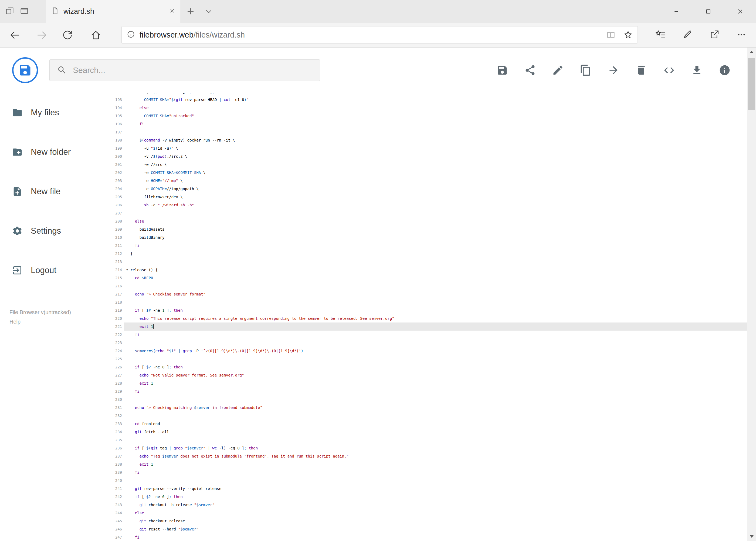 The height and width of the screenshot is (541, 756). I want to click on scrollbar-thumb, so click(752, 84).